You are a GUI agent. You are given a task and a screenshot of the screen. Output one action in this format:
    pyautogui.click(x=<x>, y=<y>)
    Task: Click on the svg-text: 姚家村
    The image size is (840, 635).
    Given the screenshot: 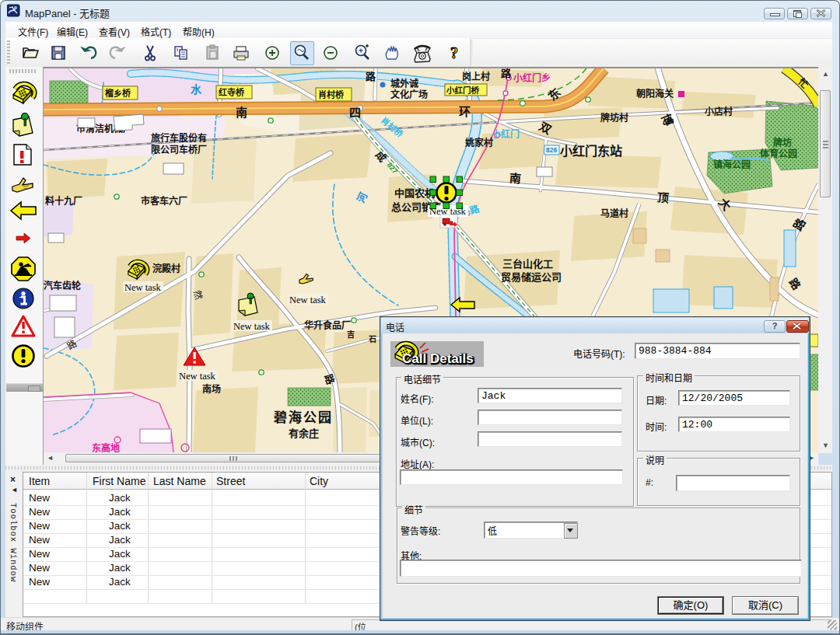 What is the action you would take?
    pyautogui.click(x=479, y=143)
    